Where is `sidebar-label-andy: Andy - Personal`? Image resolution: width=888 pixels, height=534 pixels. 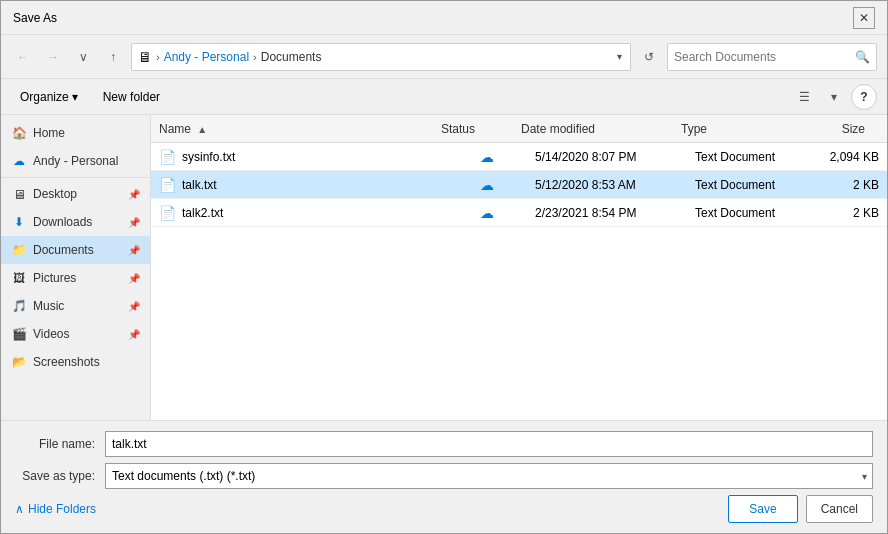
sidebar-label-andy: Andy - Personal is located at coordinates (86, 161).